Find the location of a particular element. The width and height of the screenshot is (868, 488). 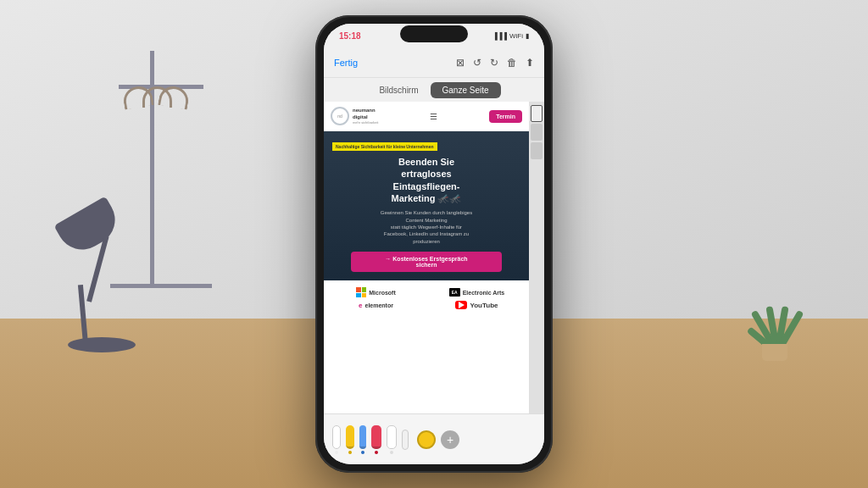

add-tool-button: + is located at coordinates (450, 440).